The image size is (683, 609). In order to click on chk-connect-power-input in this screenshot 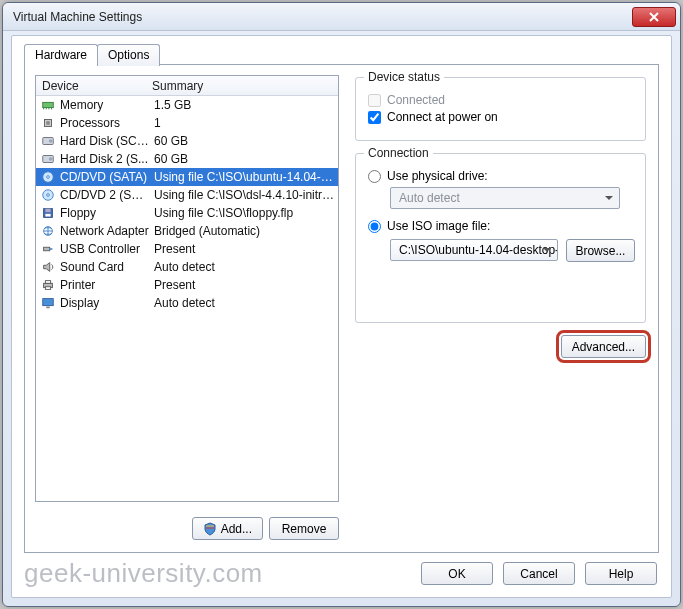, I will do `click(374, 118)`.